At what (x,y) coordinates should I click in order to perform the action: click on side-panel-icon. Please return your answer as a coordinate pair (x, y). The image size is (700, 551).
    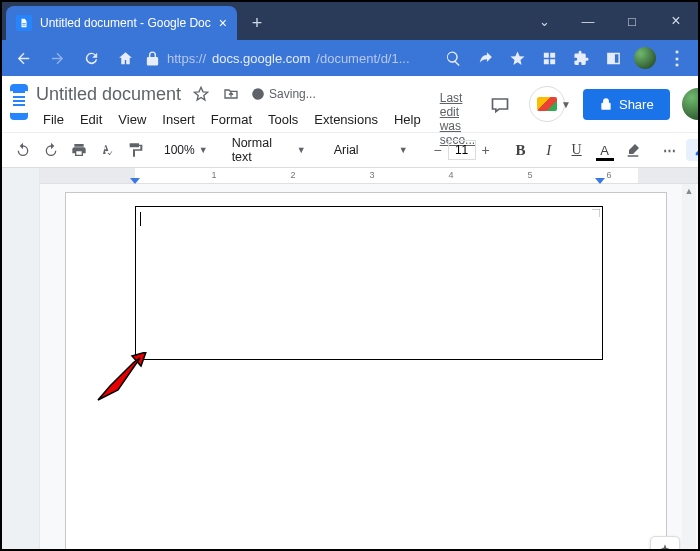
    Looking at the image, I should click on (613, 58).